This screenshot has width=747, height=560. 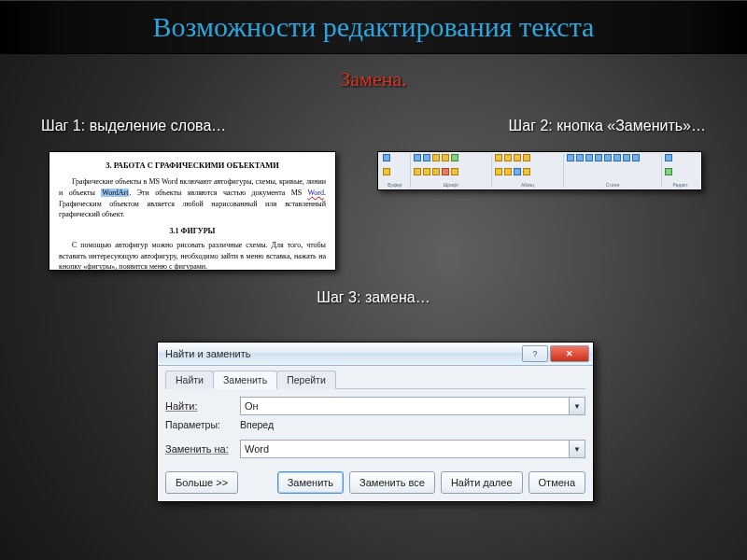 What do you see at coordinates (257, 449) in the screenshot?
I see `replace-value: Word` at bounding box center [257, 449].